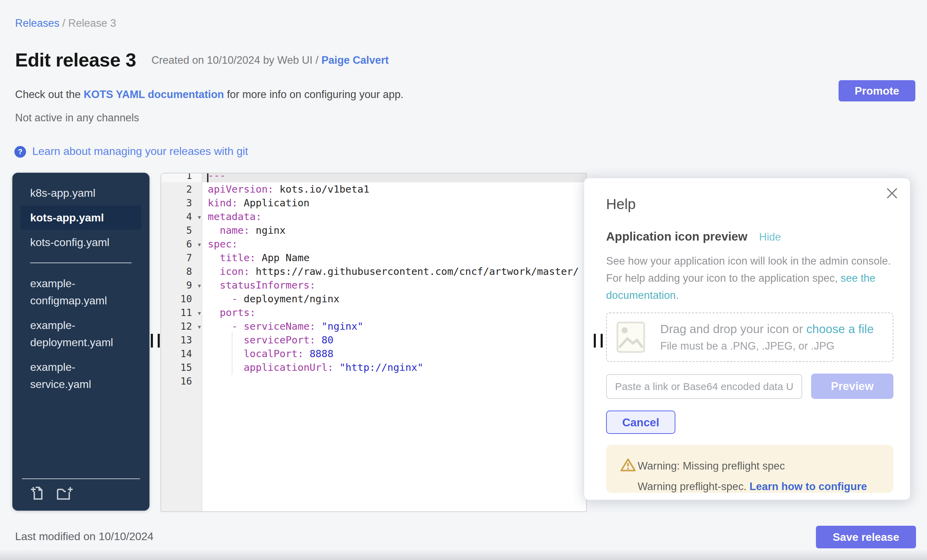 The image size is (927, 560). What do you see at coordinates (394, 299) in the screenshot?
I see `code-line-10: - deployment/nginx` at bounding box center [394, 299].